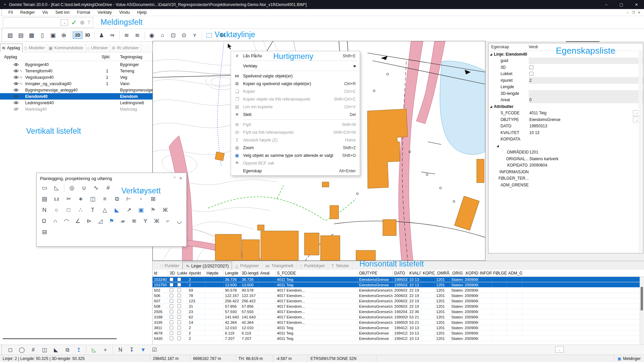  I want to click on column-egenskap: Egenskap, so click(509, 47).